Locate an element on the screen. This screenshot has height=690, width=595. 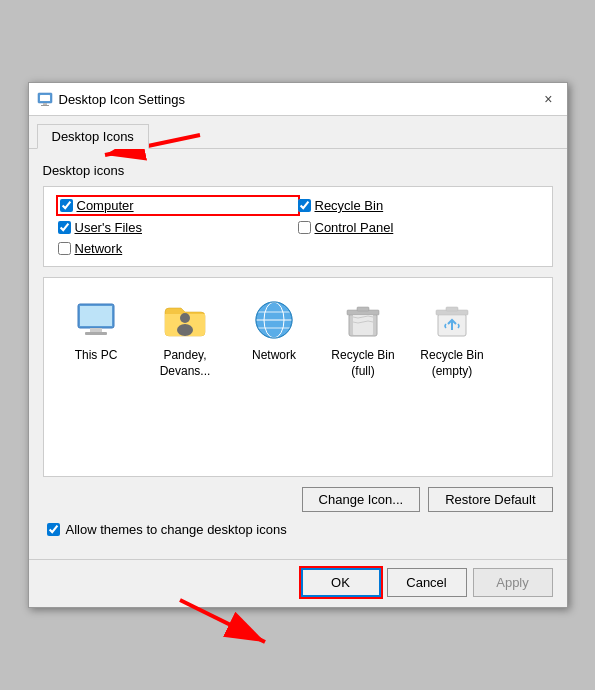
section-label: Desktop icons is located at coordinates (298, 170).